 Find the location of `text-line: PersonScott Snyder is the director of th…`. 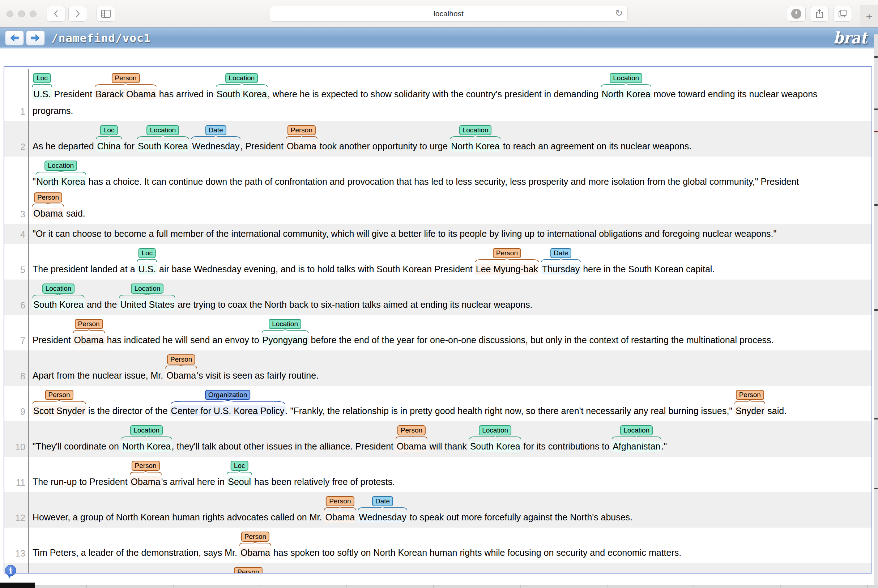

text-line: PersonScott Snyder is the director of th… is located at coordinates (452, 402).